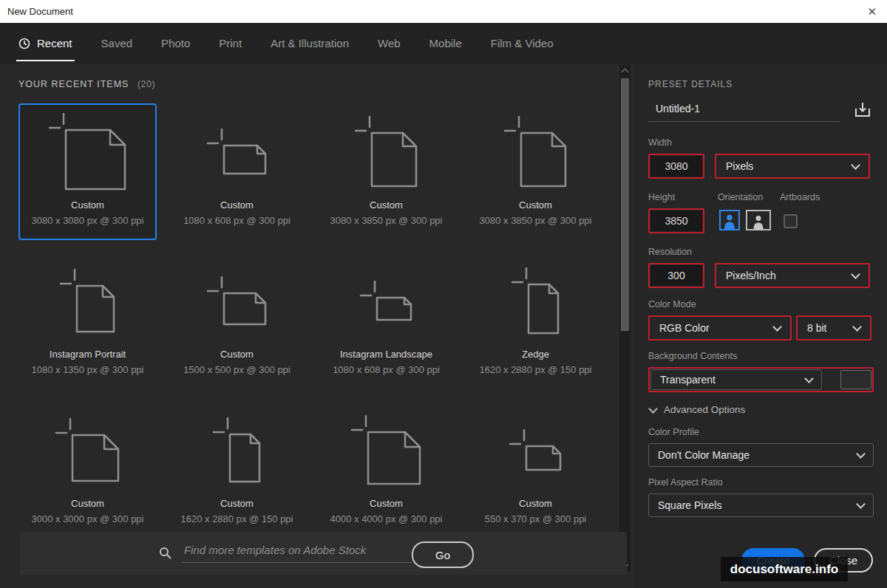 Image resolution: width=887 pixels, height=588 pixels. I want to click on width-unit-dropdown: Pixels, so click(792, 166).